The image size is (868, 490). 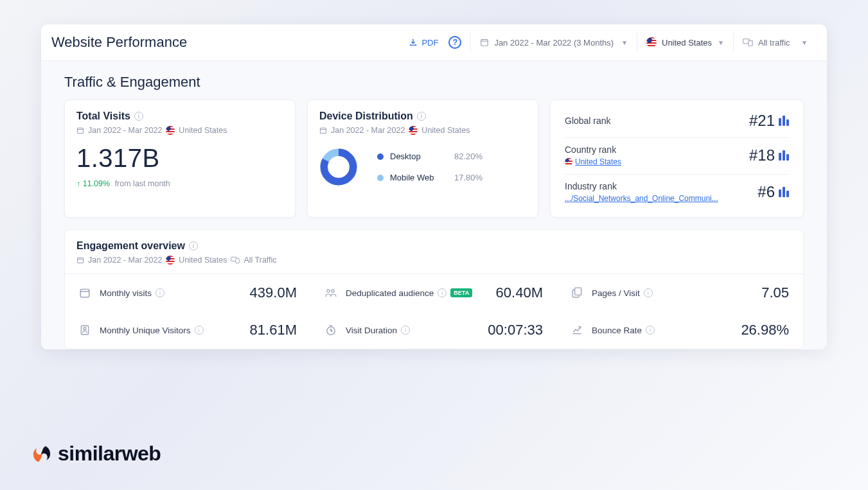 What do you see at coordinates (331, 293) in the screenshot?
I see `people-icon` at bounding box center [331, 293].